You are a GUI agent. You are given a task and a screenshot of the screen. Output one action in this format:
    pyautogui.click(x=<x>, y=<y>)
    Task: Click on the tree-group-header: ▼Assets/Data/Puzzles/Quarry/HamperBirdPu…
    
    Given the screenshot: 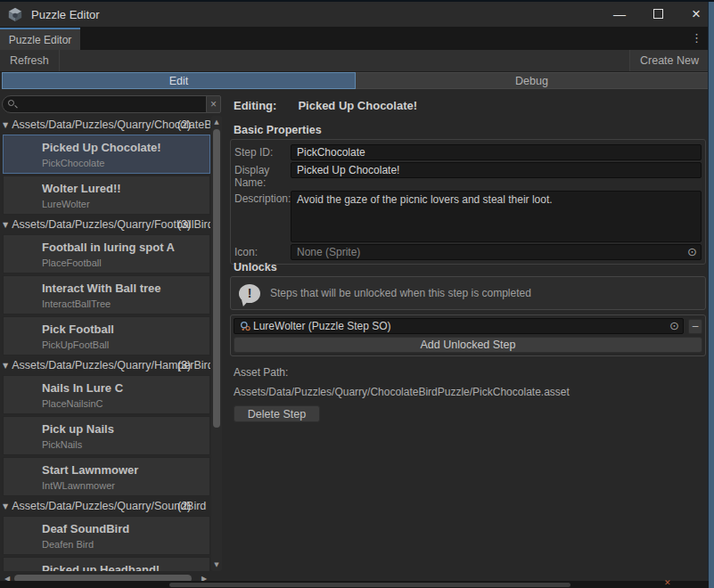 What is the action you would take?
    pyautogui.click(x=105, y=365)
    